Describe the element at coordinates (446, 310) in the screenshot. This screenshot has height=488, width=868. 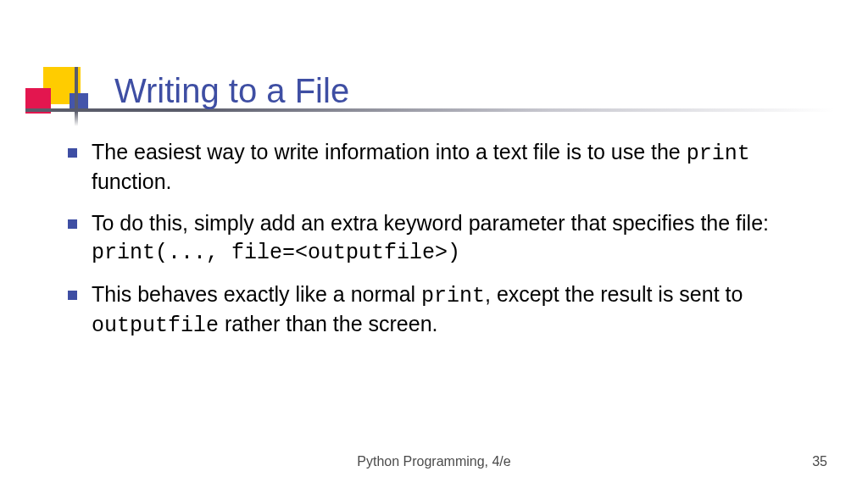
I see `list-item: This behaves exactly like a normal print…` at that location.